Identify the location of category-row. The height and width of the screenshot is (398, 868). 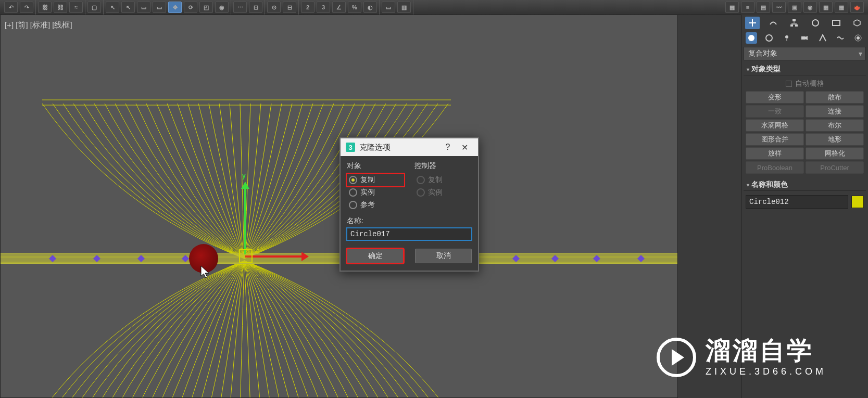
(805, 38).